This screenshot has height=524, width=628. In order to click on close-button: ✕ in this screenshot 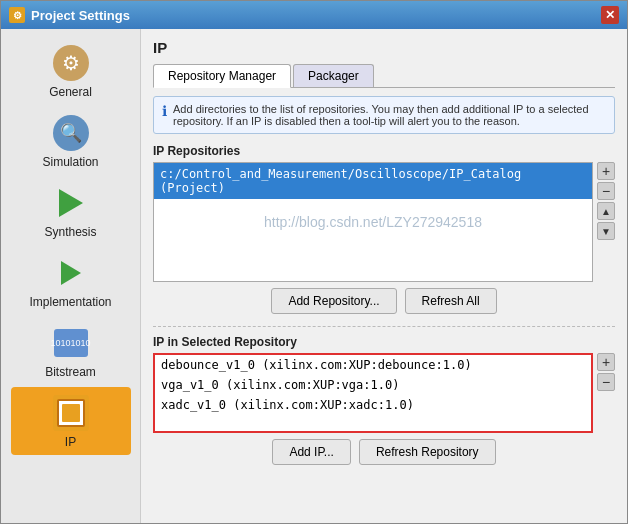, I will do `click(610, 15)`.